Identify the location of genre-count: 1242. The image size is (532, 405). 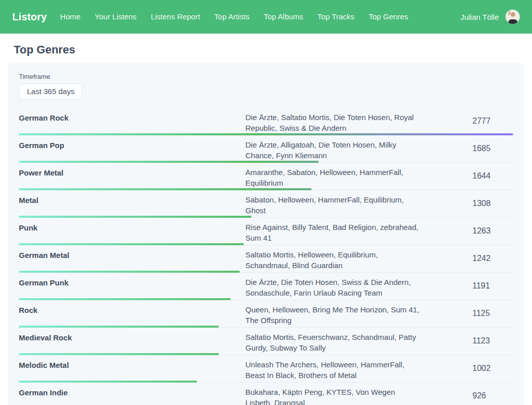
(493, 260).